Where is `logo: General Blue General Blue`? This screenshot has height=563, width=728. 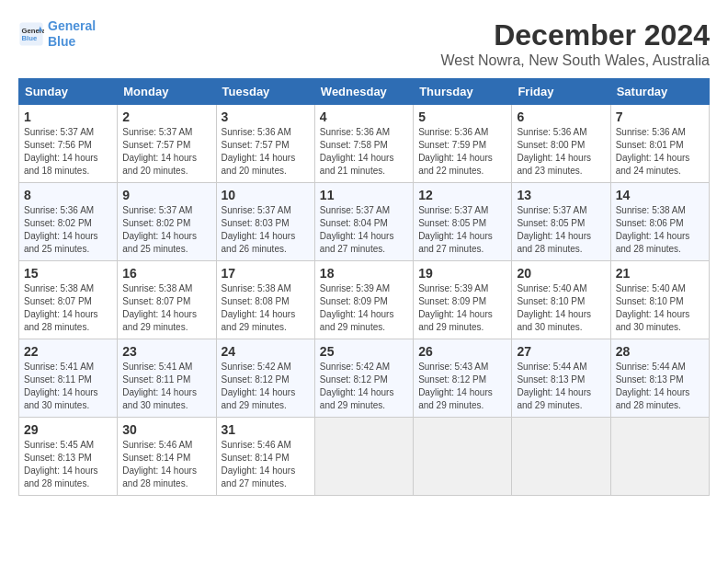
logo: General Blue General Blue is located at coordinates (57, 34).